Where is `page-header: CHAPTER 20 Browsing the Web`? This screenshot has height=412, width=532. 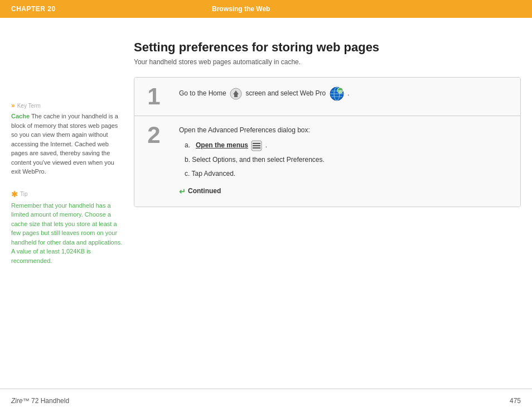
page-header: CHAPTER 20 Browsing the Web is located at coordinates (266, 9).